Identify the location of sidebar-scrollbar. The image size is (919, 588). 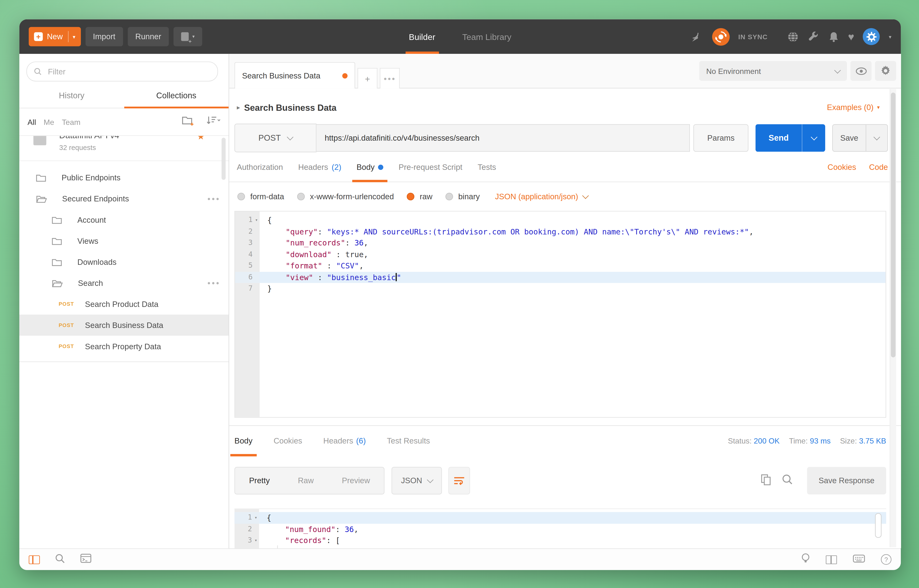
(224, 159).